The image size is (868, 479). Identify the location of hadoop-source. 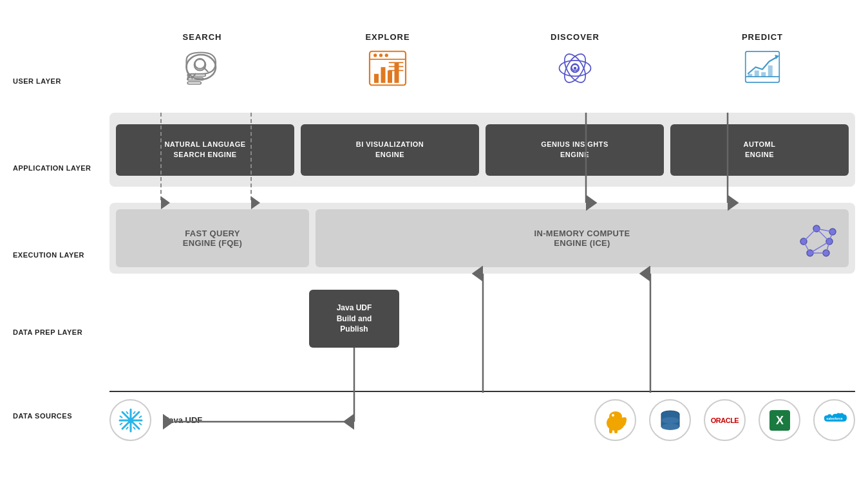
(616, 420).